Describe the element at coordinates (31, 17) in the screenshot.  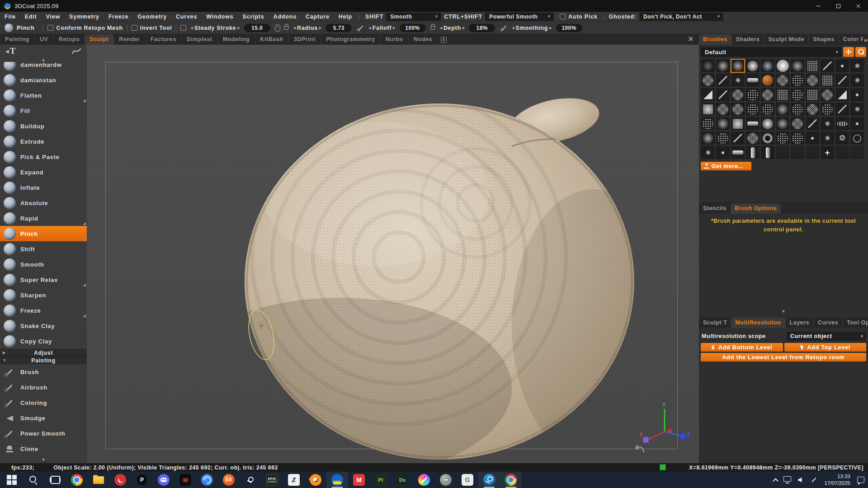
I see `menu-edit: Edit` at that location.